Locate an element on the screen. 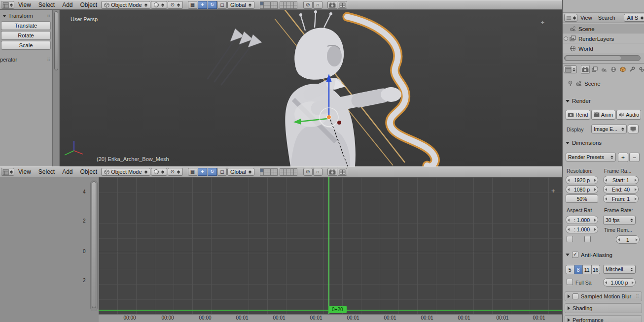  aa-samples-8-button: 8 is located at coordinates (579, 270).